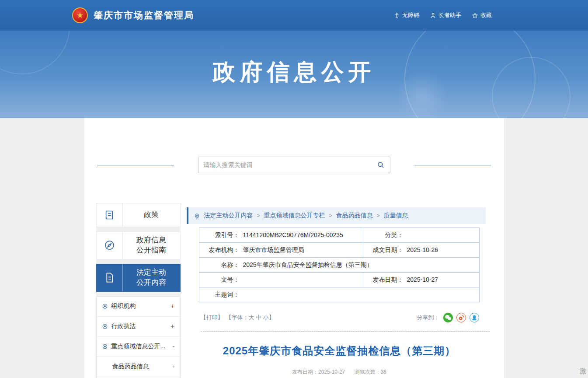 The height and width of the screenshot is (378, 588). Describe the element at coordinates (583, 371) in the screenshot. I see `system-watermark: 激` at that location.